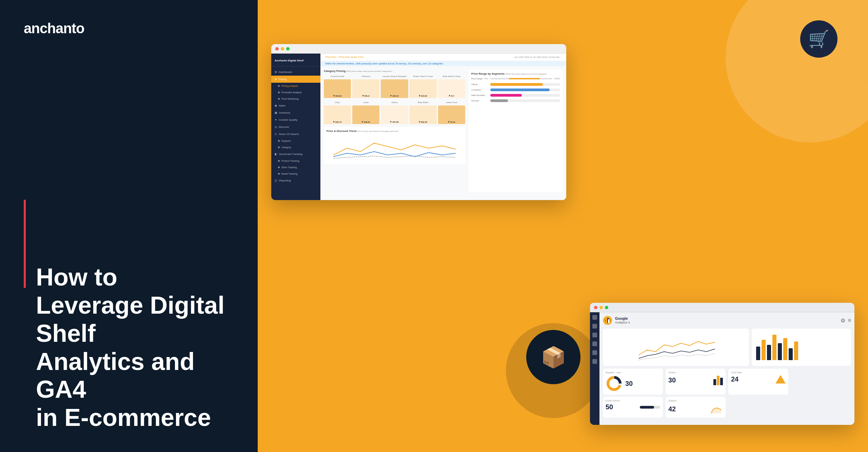  I want to click on range-row-dnm: D&M (Reseller), so click(516, 95).